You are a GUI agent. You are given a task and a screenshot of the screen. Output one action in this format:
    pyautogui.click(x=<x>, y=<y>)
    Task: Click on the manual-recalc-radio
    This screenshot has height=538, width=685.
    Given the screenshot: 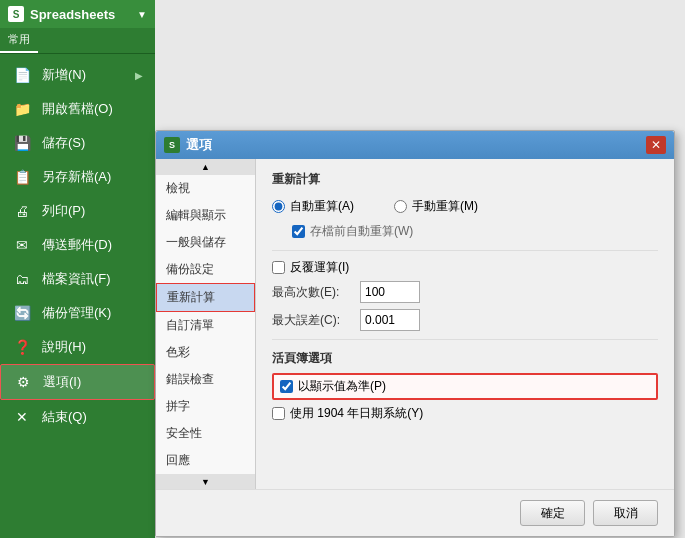 What is the action you would take?
    pyautogui.click(x=400, y=206)
    